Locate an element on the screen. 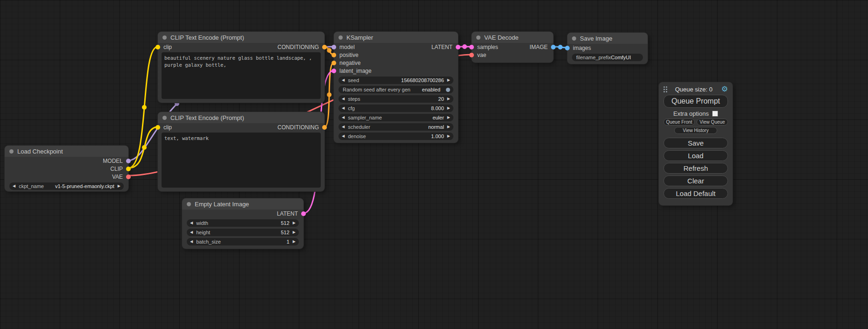 Image resolution: width=868 pixels, height=329 pixels. slot-label: latent_image is located at coordinates (356, 71).